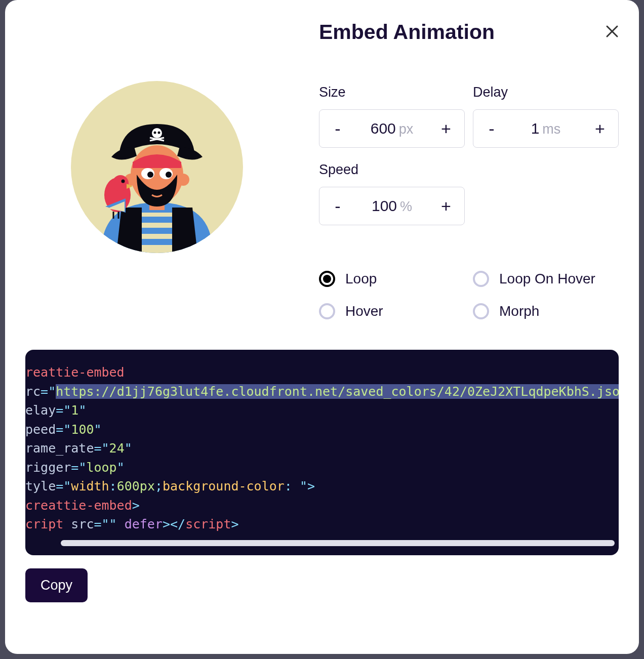  Describe the element at coordinates (392, 206) in the screenshot. I see `speed-stepper: - 100 % +` at that location.